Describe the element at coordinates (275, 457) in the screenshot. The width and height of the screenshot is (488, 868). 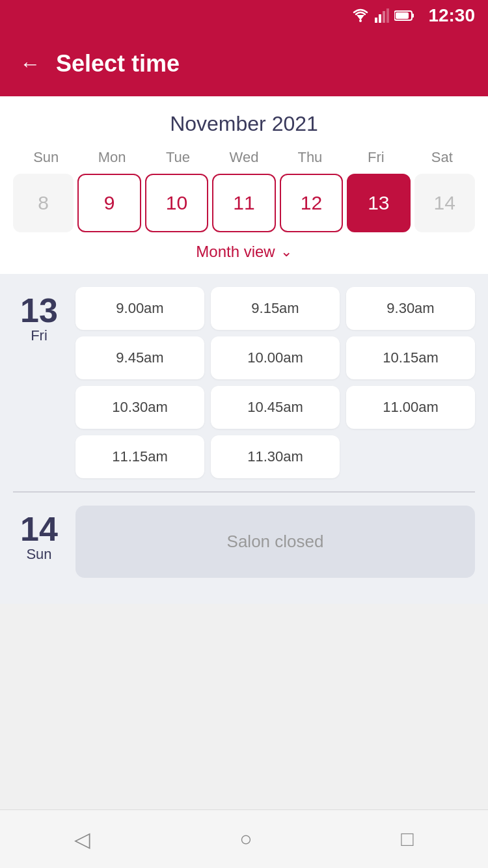
I see `slot-1130am: 11.30am` at that location.